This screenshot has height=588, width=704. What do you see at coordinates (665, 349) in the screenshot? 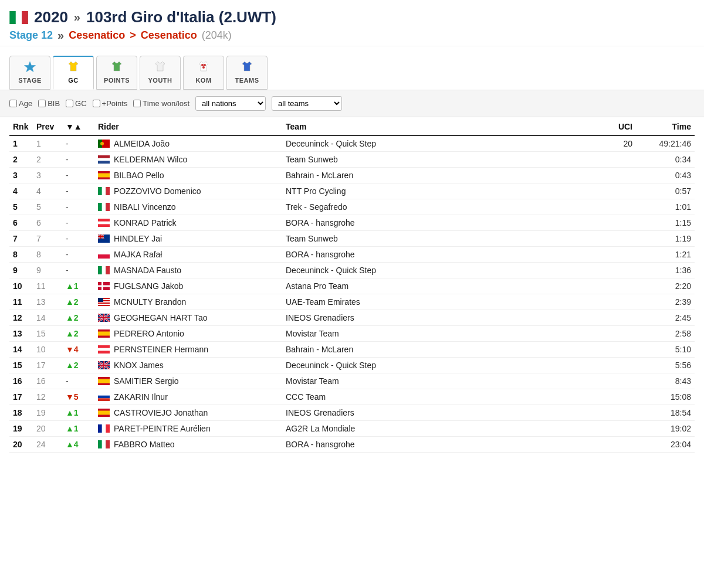
I see `time-cell: 5:10` at bounding box center [665, 349].